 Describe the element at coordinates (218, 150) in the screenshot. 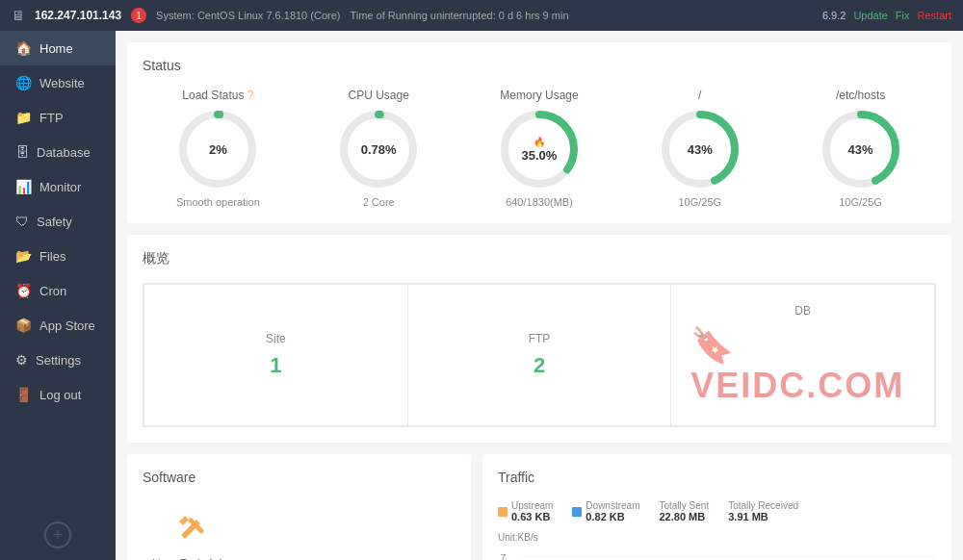

I see `load-value: 2%` at that location.